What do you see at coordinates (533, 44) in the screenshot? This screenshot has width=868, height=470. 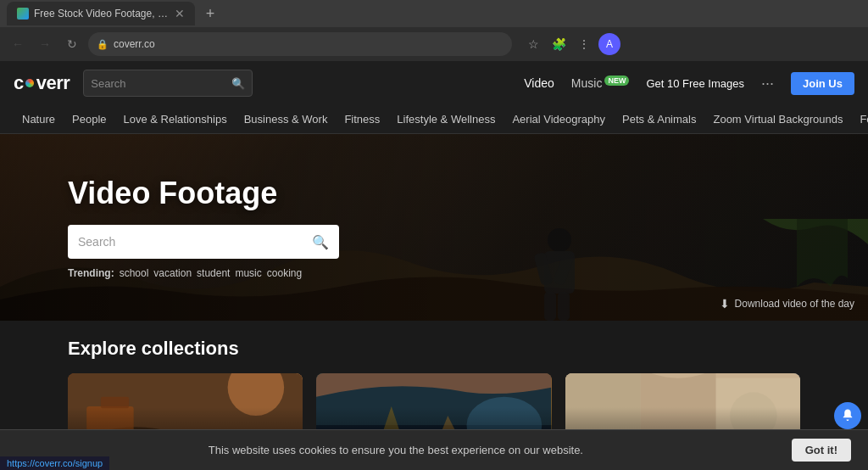 I see `bookmark-icon: ☆` at bounding box center [533, 44].